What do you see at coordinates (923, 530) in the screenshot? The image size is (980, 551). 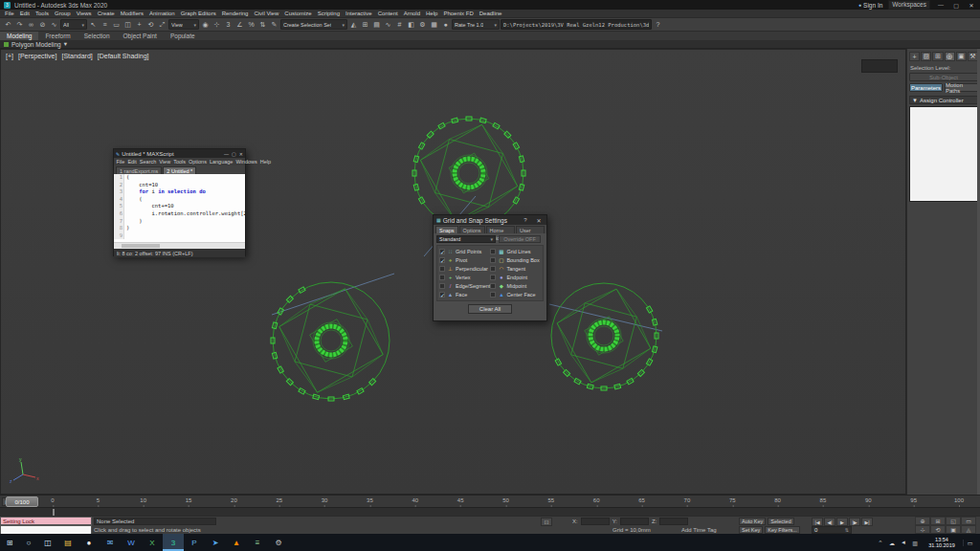 I see `pan-icon: ⊹` at bounding box center [923, 530].